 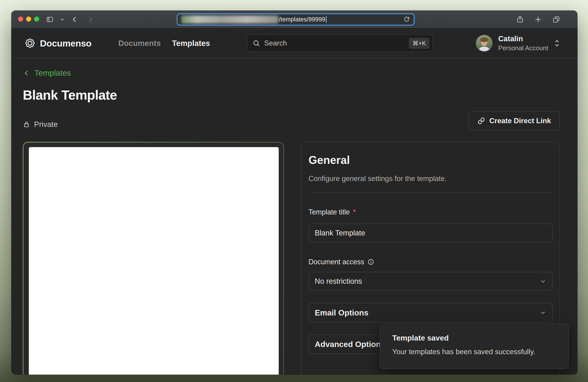 I want to click on create-direct-link-button: Create Direct Link, so click(x=514, y=121).